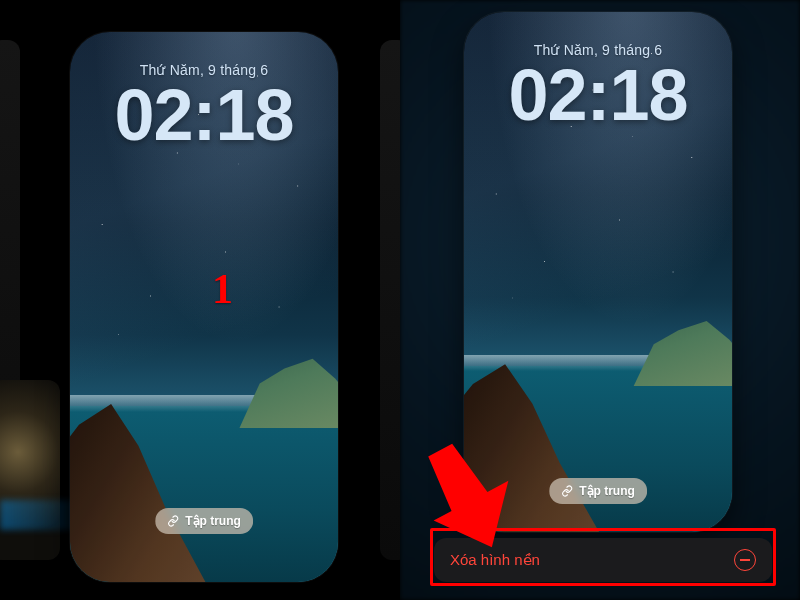 This screenshot has height=600, width=800. What do you see at coordinates (745, 560) in the screenshot?
I see `minus-circle-icon` at bounding box center [745, 560].